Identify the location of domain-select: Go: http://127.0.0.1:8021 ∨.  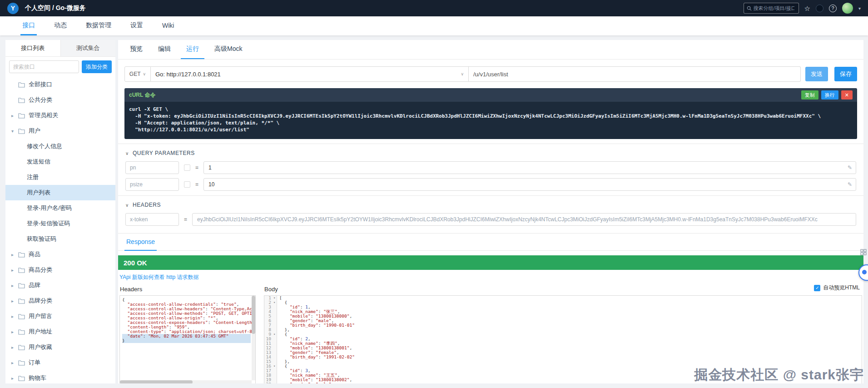
(310, 74).